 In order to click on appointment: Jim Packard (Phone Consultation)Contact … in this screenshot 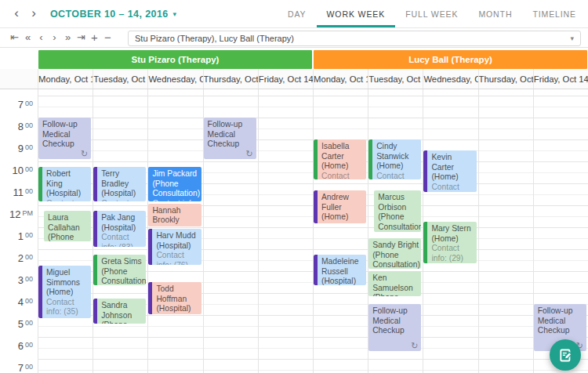, I will do `click(174, 184)`.